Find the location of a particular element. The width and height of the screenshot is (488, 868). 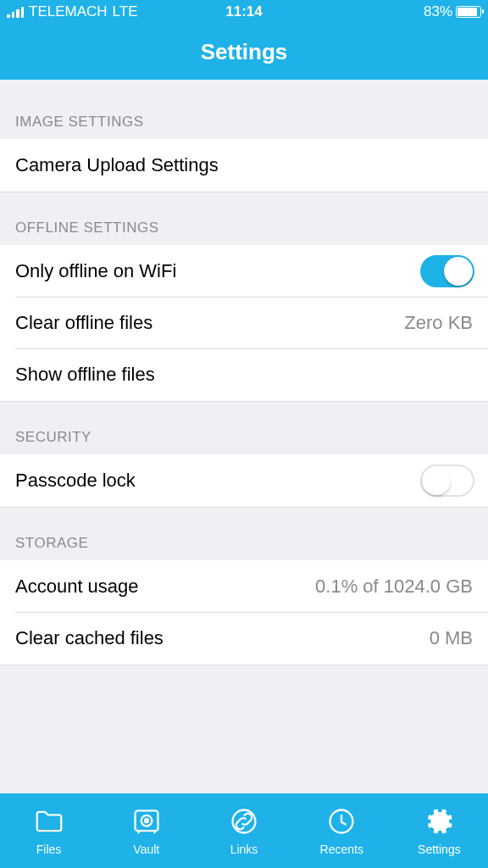

only-offline-wifi-row: Only offline on WiFi is located at coordinates (244, 271).